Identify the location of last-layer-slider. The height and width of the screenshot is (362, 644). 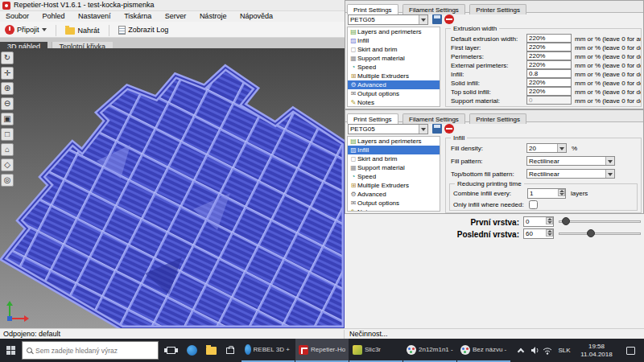
(600, 233).